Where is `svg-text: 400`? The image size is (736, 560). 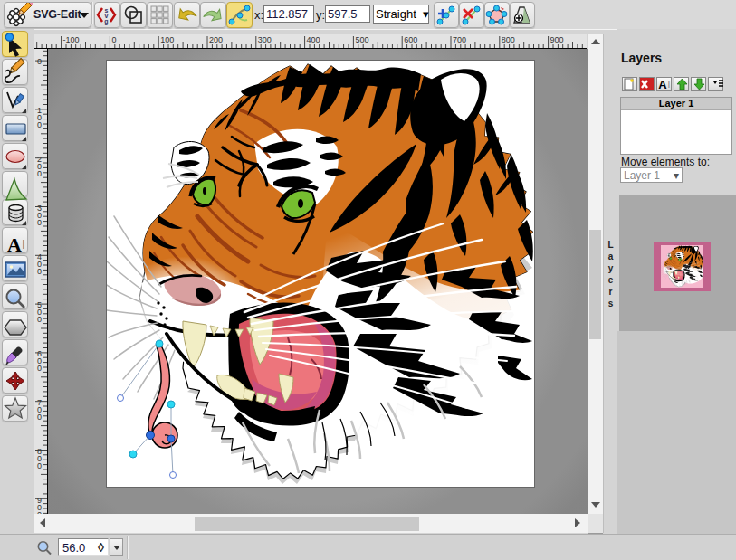
svg-text: 400 is located at coordinates (313, 40).